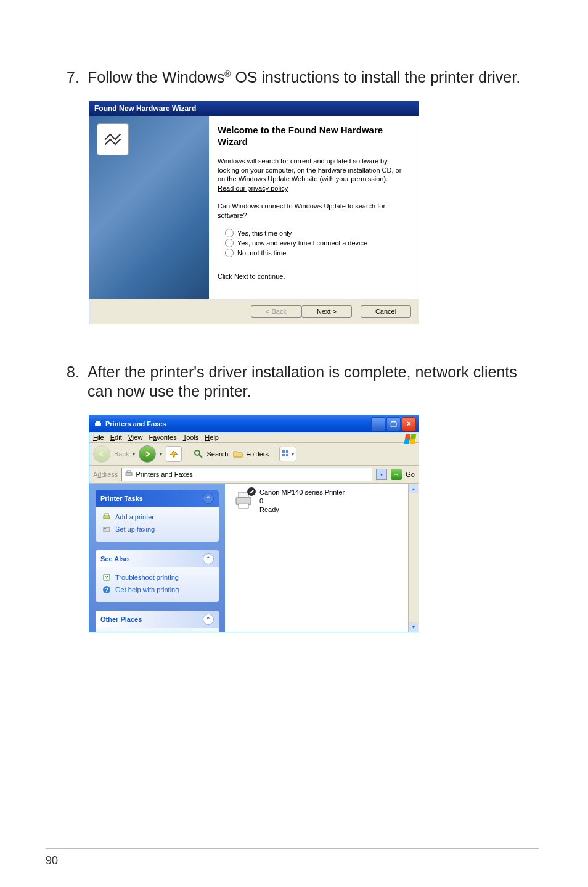 The height and width of the screenshot is (887, 588). What do you see at coordinates (99, 437) in the screenshot?
I see `menu-file: File` at bounding box center [99, 437].